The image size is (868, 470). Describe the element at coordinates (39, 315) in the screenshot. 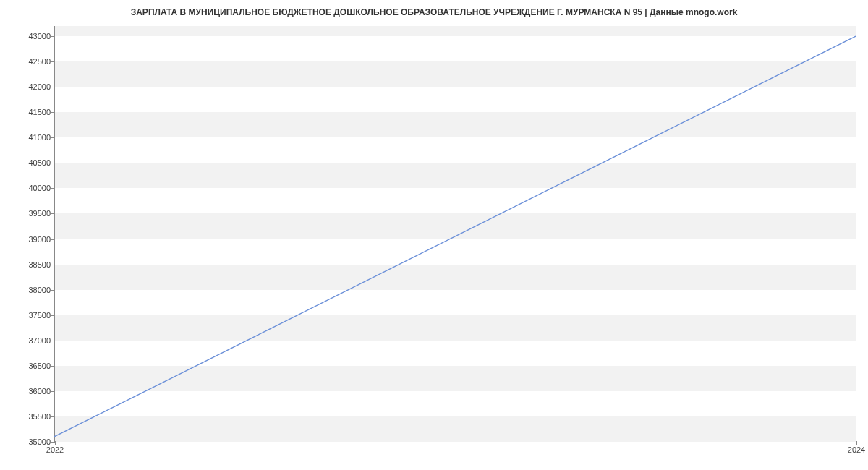

I see `y-tick-label: 37500` at that location.